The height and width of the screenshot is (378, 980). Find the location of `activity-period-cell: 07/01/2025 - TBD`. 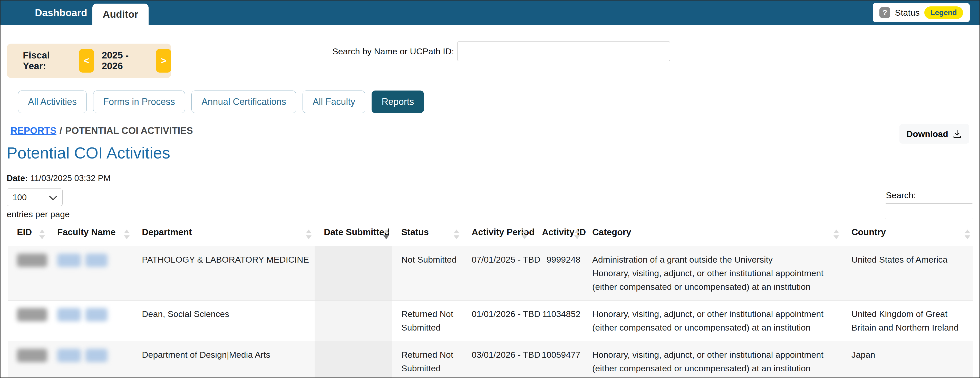

activity-period-cell: 07/01/2025 - TBD is located at coordinates (496, 273).